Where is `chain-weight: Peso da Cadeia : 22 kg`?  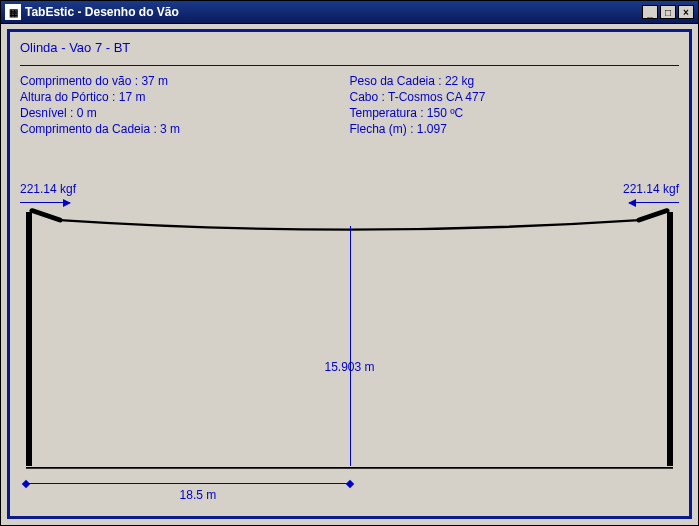
chain-weight: Peso da Cadeia : 22 kg is located at coordinates (515, 81).